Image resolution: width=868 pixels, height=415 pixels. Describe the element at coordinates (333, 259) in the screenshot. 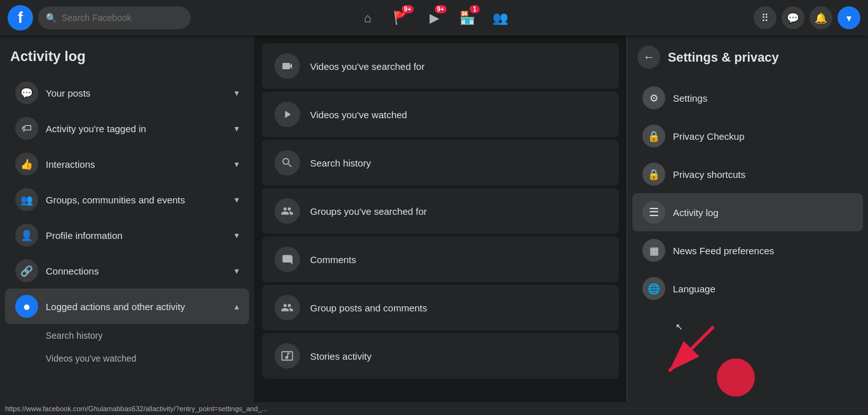

I see `content-item-label: Comments` at that location.